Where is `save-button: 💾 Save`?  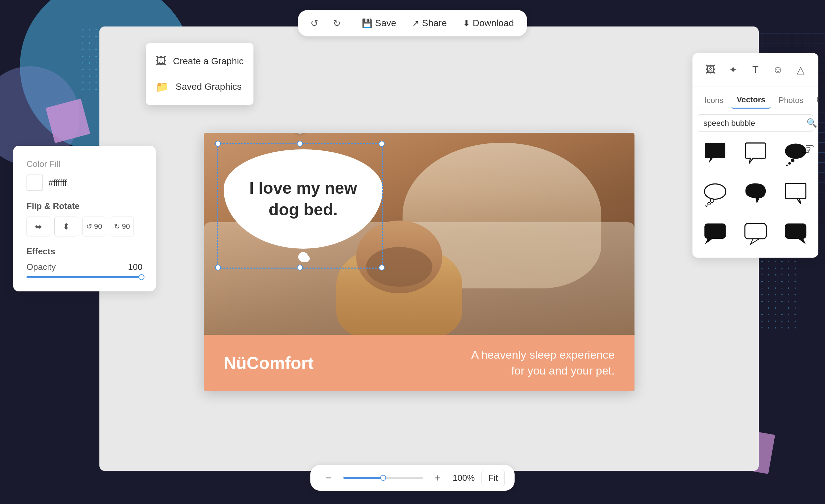
save-button: 💾 Save is located at coordinates (379, 23).